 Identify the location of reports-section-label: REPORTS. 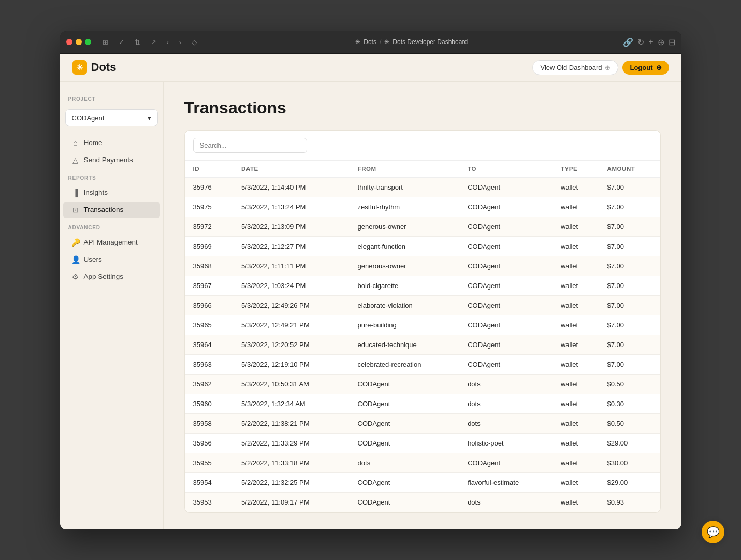
(112, 176).